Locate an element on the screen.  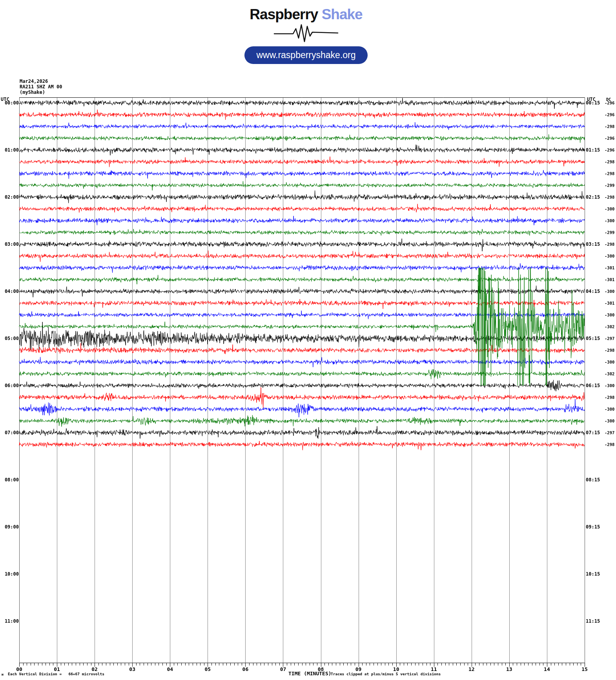
x-tick-label: 12 is located at coordinates (472, 669).